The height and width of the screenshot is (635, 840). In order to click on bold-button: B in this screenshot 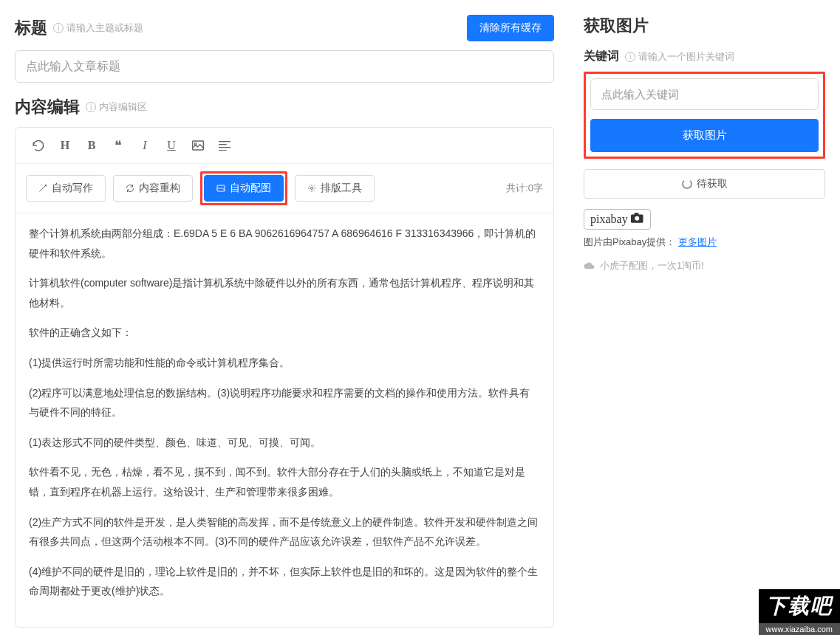, I will do `click(92, 145)`.